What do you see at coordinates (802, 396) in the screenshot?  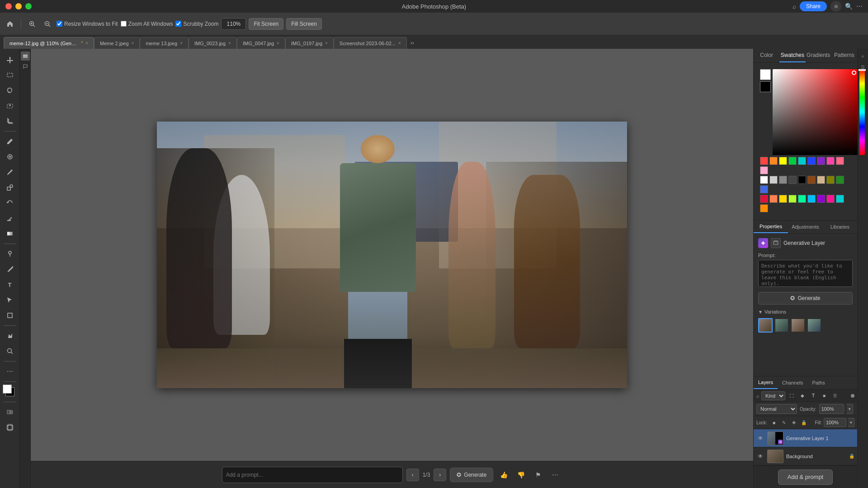 I see `layer-filter-adjust-icon: ◆` at bounding box center [802, 396].